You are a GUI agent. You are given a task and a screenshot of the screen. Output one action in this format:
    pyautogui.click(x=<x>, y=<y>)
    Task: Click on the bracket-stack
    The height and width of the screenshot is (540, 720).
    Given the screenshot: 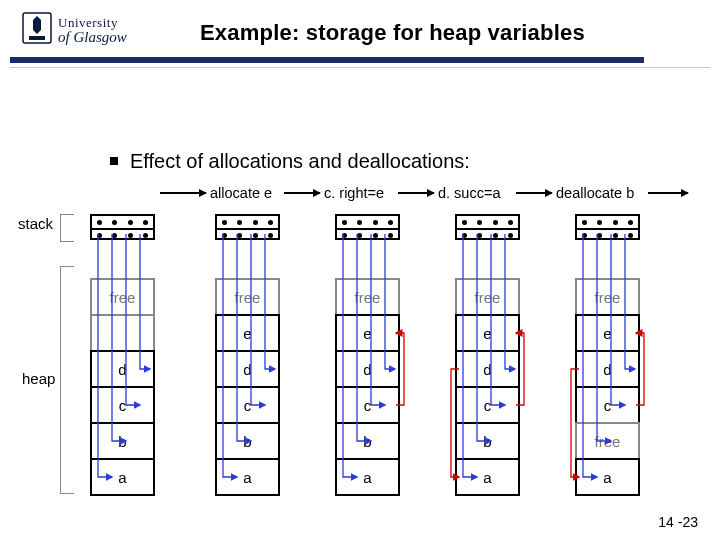 What is the action you would take?
    pyautogui.click(x=67, y=228)
    